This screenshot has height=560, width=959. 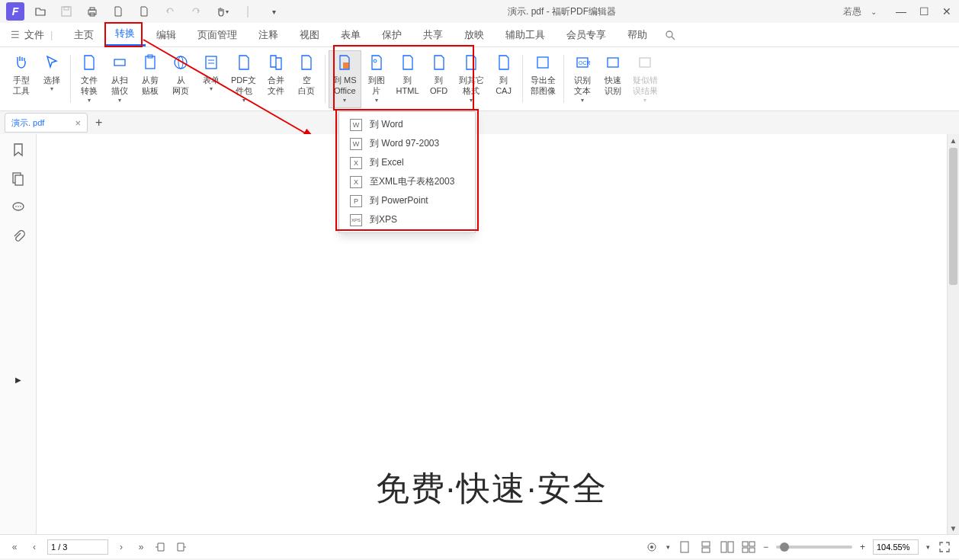 I want to click on prev-page-icon: ‹, so click(x=34, y=547).